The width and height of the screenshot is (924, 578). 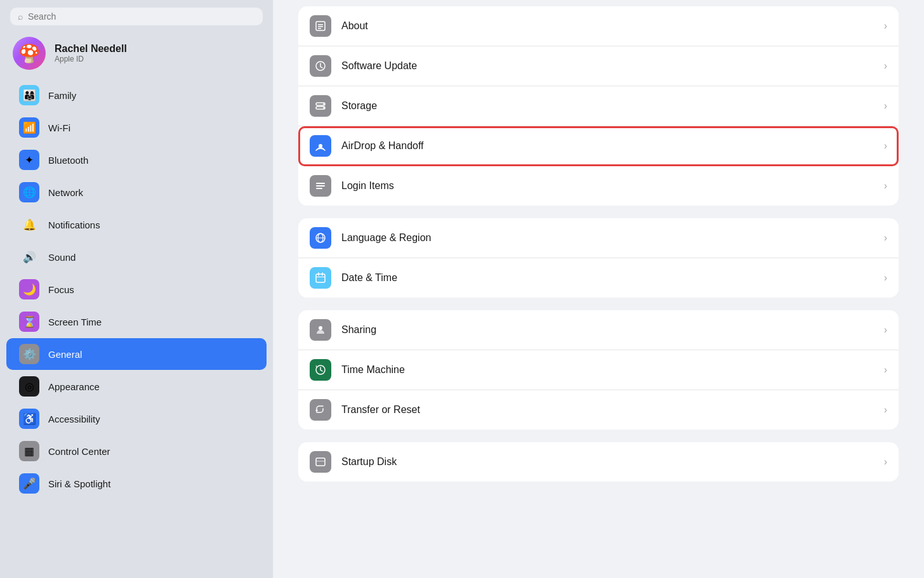 I want to click on settings-row-datetime: Date & Time›, so click(x=598, y=278).